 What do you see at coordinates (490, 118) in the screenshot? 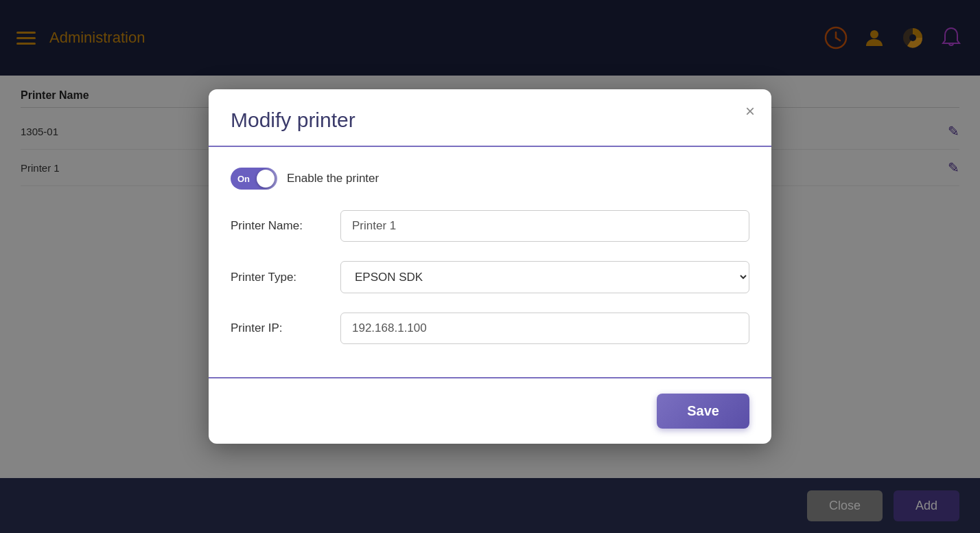
I see `modal-header: Modify printer ×` at bounding box center [490, 118].